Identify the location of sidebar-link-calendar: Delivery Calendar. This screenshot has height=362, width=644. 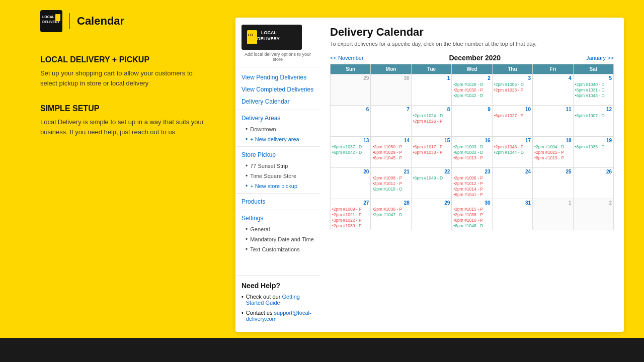
(278, 102).